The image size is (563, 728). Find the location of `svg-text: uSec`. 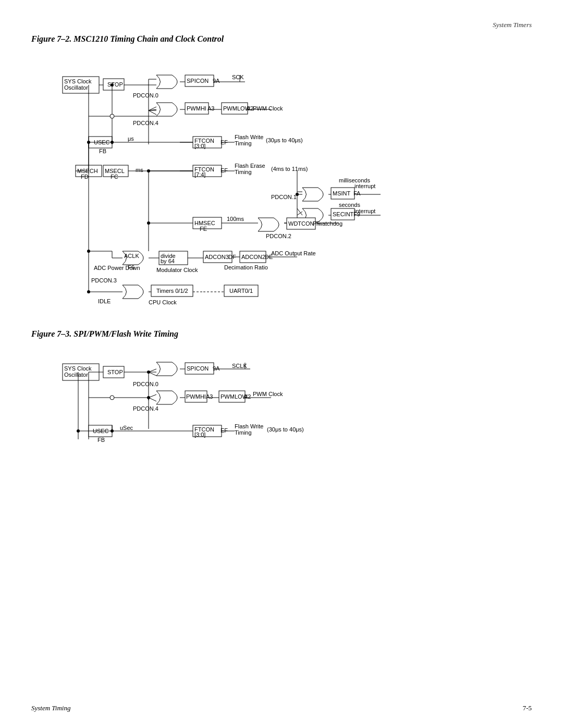

svg-text: uSec is located at coordinates (127, 428).